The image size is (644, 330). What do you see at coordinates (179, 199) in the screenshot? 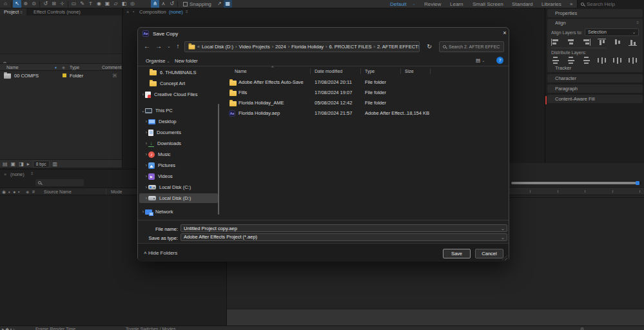
I see `sidebar-item-local-disk-d: › Local Disk (D:)` at bounding box center [179, 199].